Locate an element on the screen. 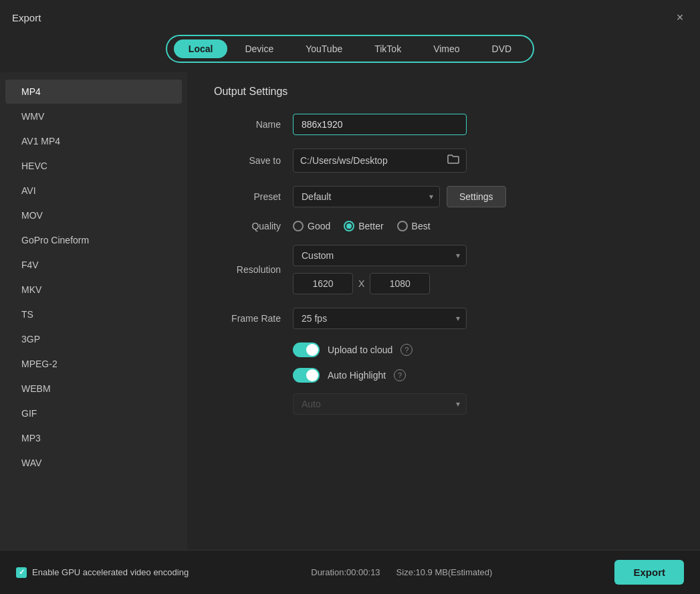  quality-label: Quality is located at coordinates (247, 226).